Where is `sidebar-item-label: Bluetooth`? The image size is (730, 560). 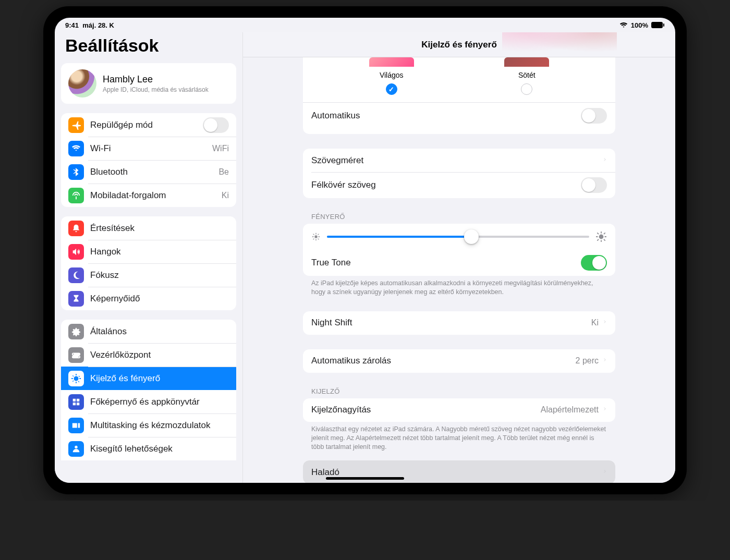
sidebar-item-label: Bluetooth is located at coordinates (152, 172).